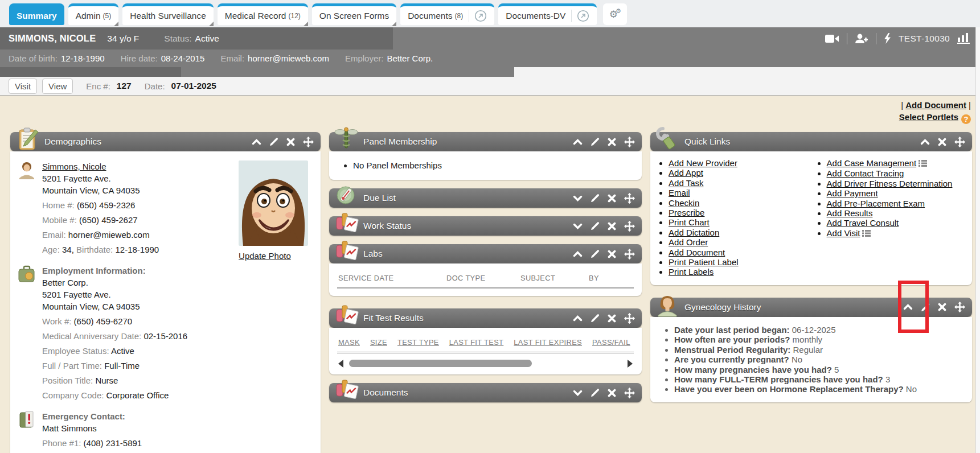 The height and width of the screenshot is (453, 980). What do you see at coordinates (850, 213) in the screenshot?
I see `quick-link: Add Results` at bounding box center [850, 213].